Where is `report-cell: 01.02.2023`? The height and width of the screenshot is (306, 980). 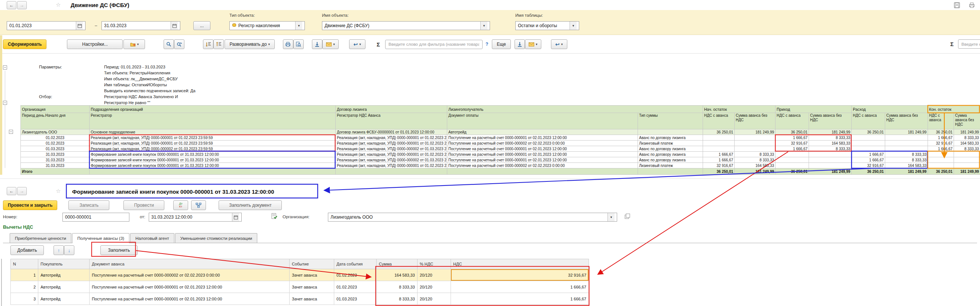 report-cell: 01.02.2023 is located at coordinates (56, 138).